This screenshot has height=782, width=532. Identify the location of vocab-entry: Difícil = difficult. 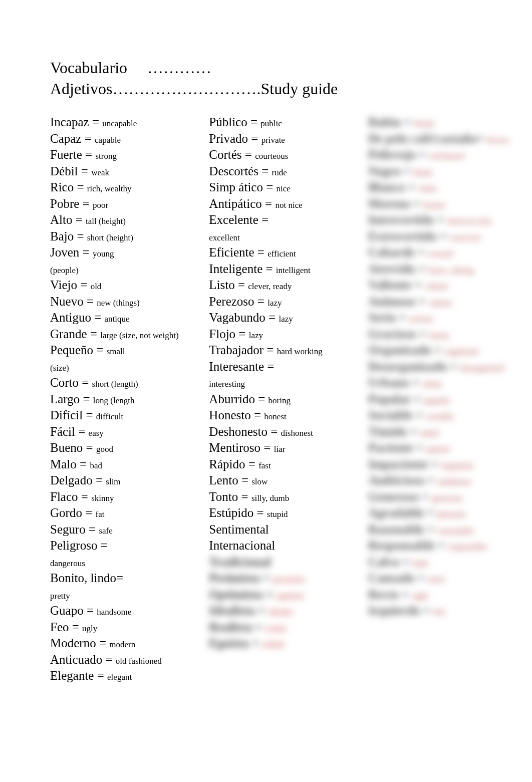
(122, 416).